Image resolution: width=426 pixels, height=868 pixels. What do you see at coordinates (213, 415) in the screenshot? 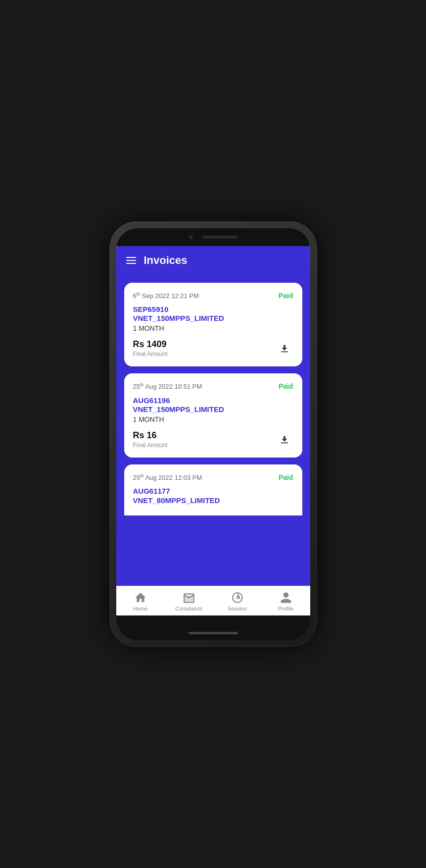
I see `invoice-card-2: 25th Aug 2022 10:51 PM Paid AUG61196 VNE…` at bounding box center [213, 415].